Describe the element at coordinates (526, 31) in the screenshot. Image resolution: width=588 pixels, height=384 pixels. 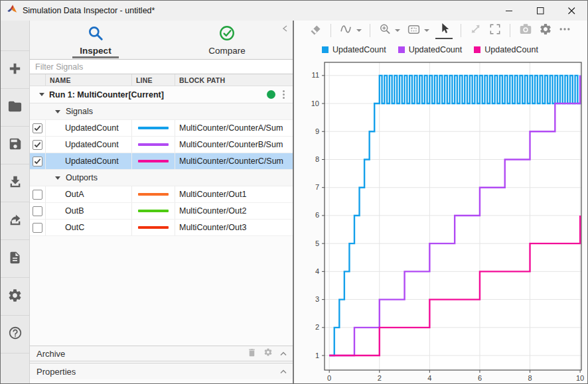
I see `snapshot-button` at that location.